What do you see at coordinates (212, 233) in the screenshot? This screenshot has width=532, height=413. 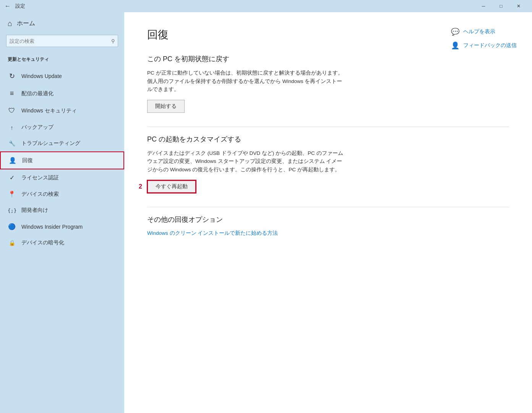 I see `clean-install-link: Windows のクリーン インストールで新たに始める方法` at bounding box center [212, 233].